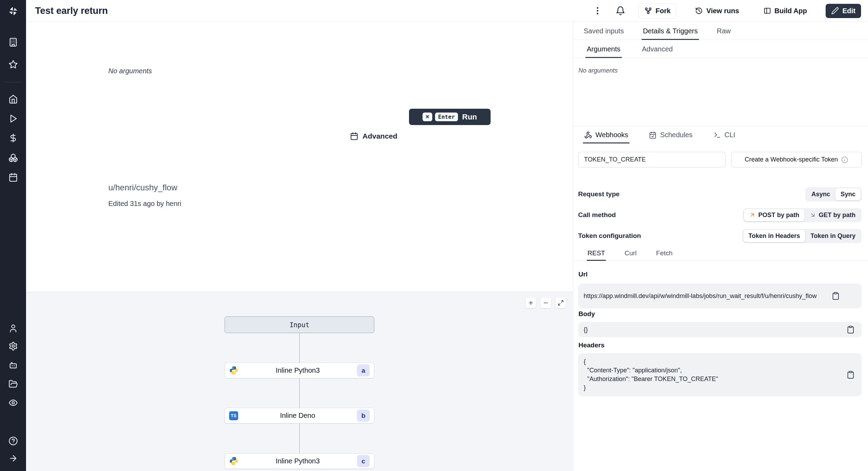 The width and height of the screenshot is (868, 471). Describe the element at coordinates (620, 11) in the screenshot. I see `notifications-bell-icon` at that location.